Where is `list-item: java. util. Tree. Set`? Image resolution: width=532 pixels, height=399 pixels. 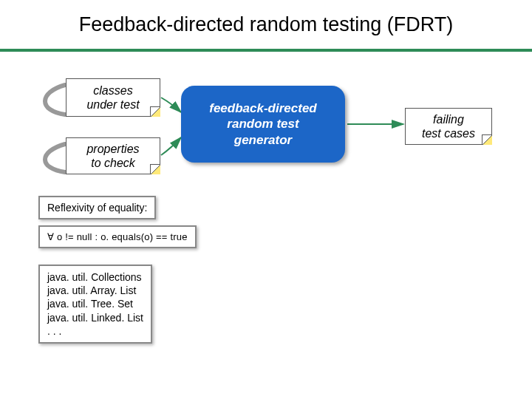
list-item: java. util. Tree. Set is located at coordinates (95, 304).